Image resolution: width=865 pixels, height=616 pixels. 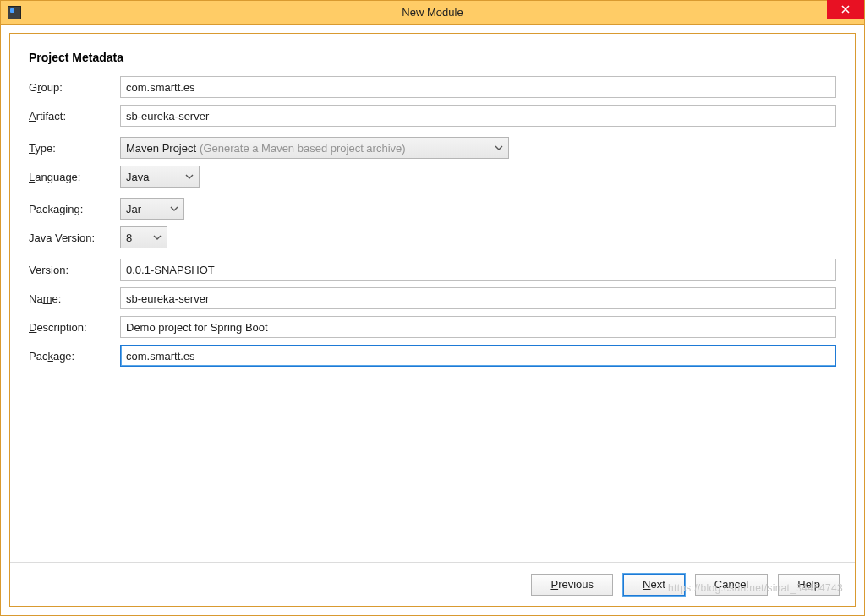 What do you see at coordinates (144, 237) in the screenshot?
I see `java-version-select: 8` at bounding box center [144, 237].